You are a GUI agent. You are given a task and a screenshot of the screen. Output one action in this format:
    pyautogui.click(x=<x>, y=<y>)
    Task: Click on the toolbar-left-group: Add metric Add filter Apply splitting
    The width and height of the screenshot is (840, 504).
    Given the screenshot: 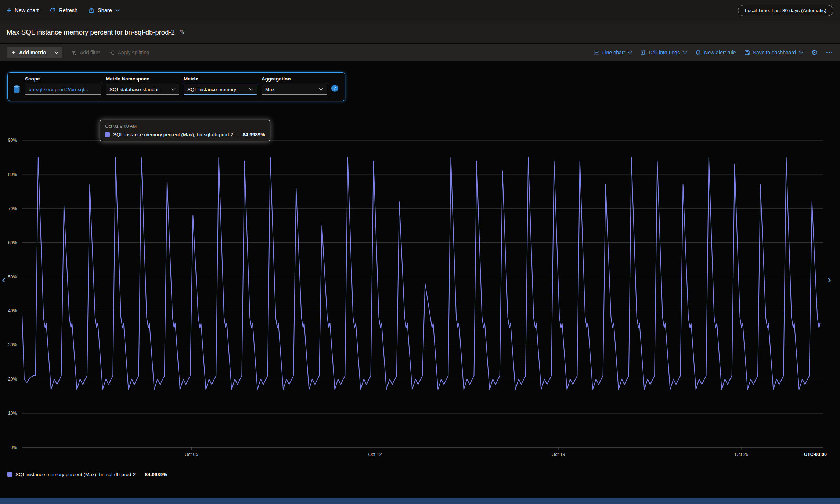 What is the action you would take?
    pyautogui.click(x=78, y=53)
    